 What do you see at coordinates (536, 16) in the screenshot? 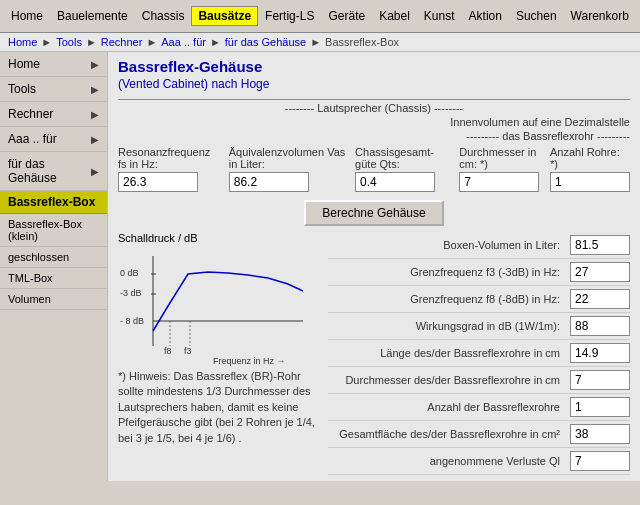
I see `nav-suchen: Suchen` at bounding box center [536, 16].